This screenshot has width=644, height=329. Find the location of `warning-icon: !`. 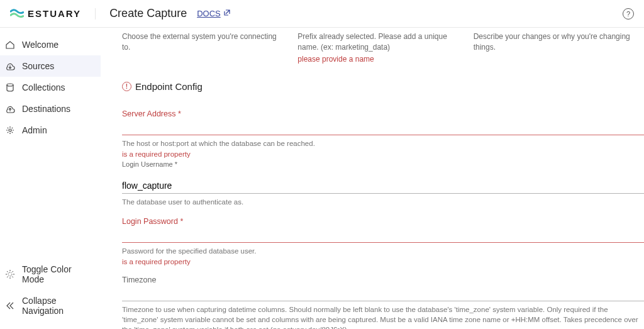

warning-icon: ! is located at coordinates (127, 87).